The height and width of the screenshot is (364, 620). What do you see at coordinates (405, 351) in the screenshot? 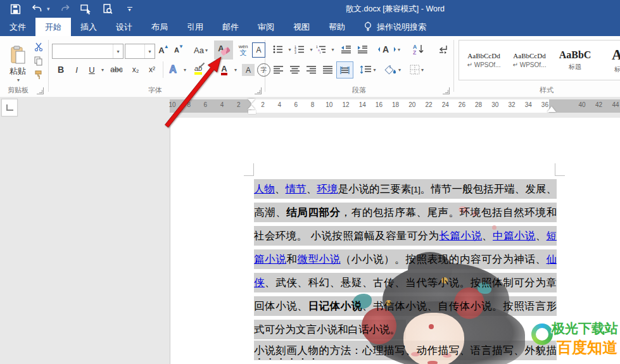
I see `document-text-line: 小说刻画人物的方法：心理描写、动作描写、语言描写、外貌描` at bounding box center [405, 351].